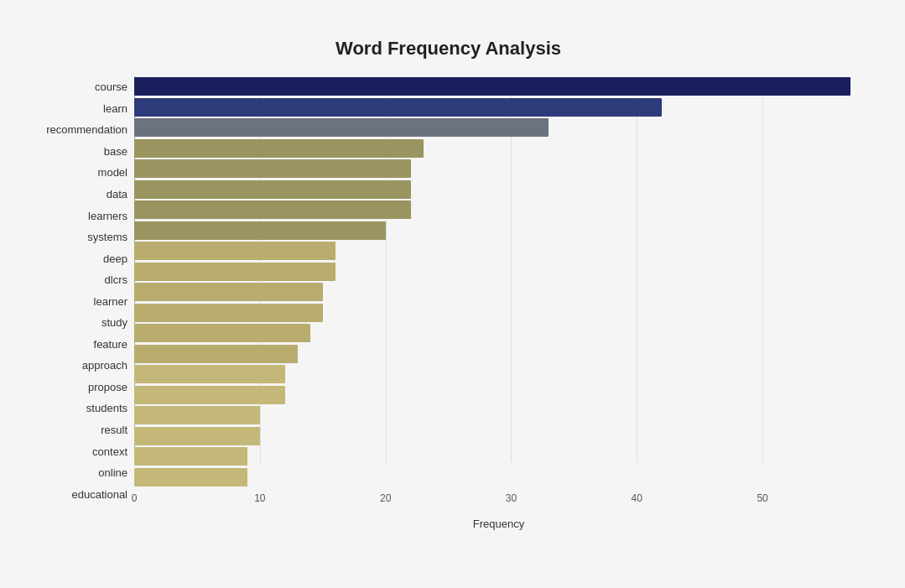 Image resolution: width=905 pixels, height=588 pixels. I want to click on x-tick: 10, so click(260, 498).